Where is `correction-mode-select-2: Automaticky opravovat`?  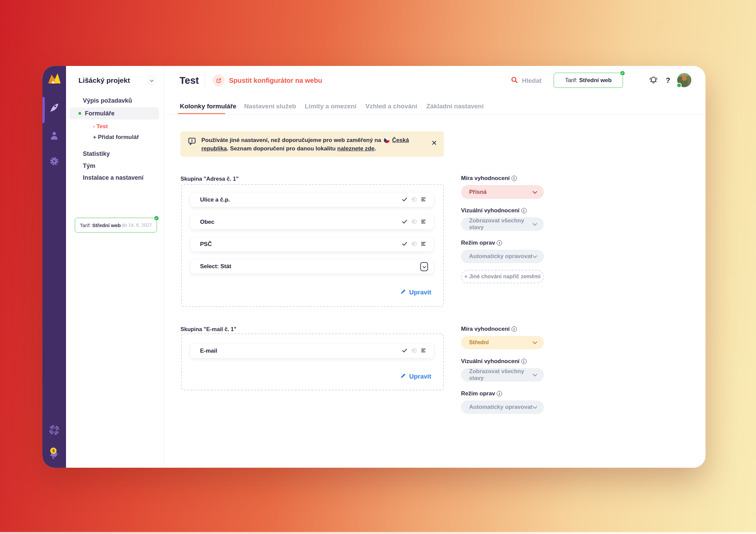 correction-mode-select-2: Automaticky opravovat is located at coordinates (502, 407).